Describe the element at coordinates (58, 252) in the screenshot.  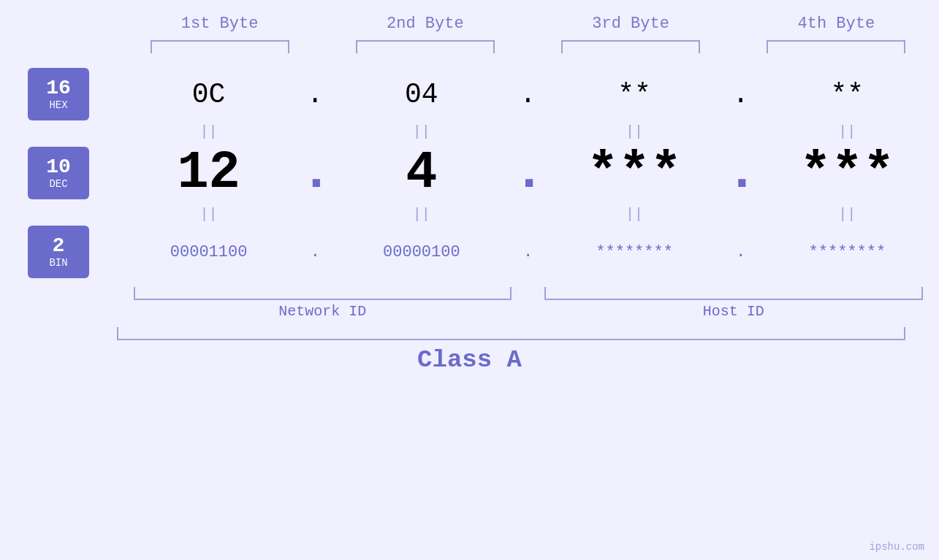
I see `bin-badge-area: 2 BIN` at that location.